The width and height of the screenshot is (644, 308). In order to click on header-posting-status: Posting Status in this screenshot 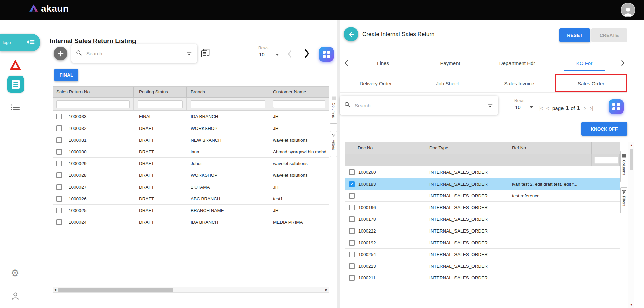, I will do `click(160, 92)`.